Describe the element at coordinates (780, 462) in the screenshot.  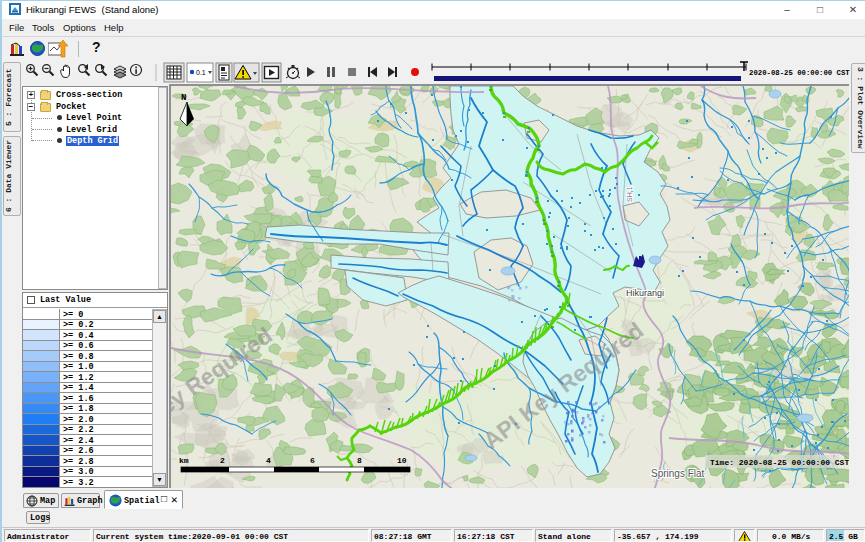
I see `svg-text: Time: 2020-08-25 00:00:00 CST` at that location.